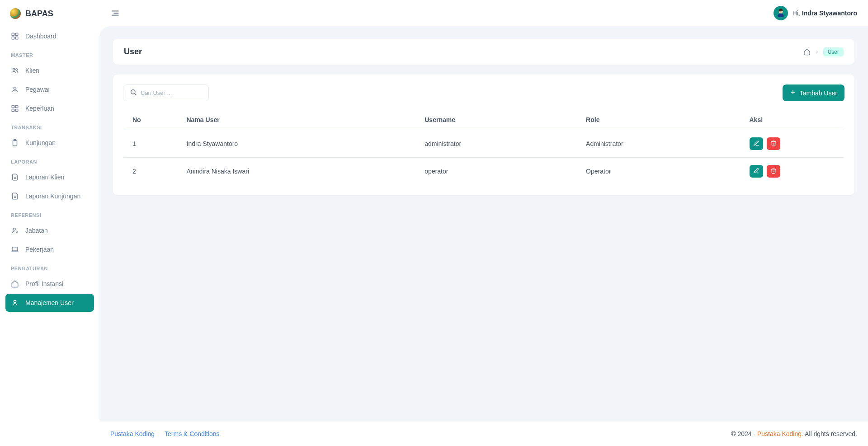 The width and height of the screenshot is (868, 446). Describe the element at coordinates (133, 52) in the screenshot. I see `page-title: User` at that location.